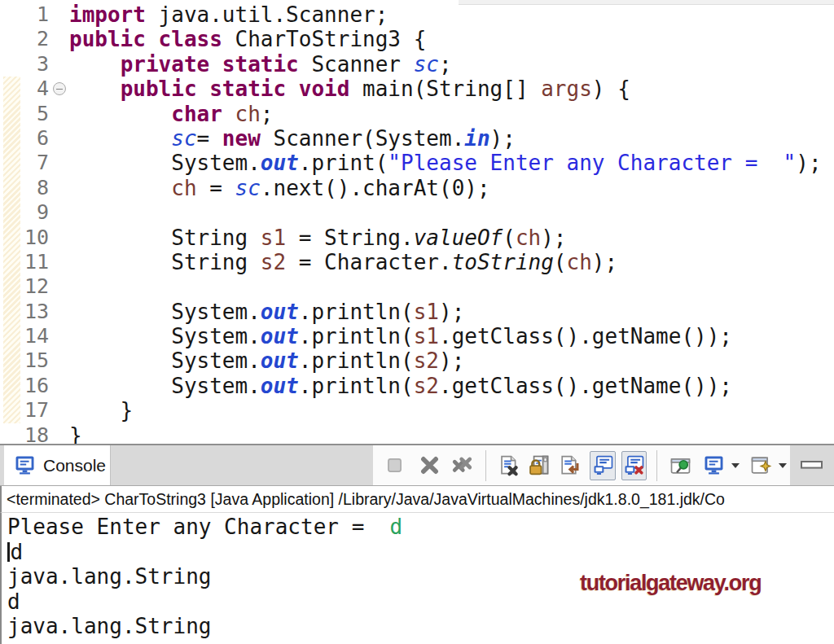 Image resolution: width=834 pixels, height=644 pixels. What do you see at coordinates (394, 466) in the screenshot?
I see `terminate-icon` at bounding box center [394, 466].